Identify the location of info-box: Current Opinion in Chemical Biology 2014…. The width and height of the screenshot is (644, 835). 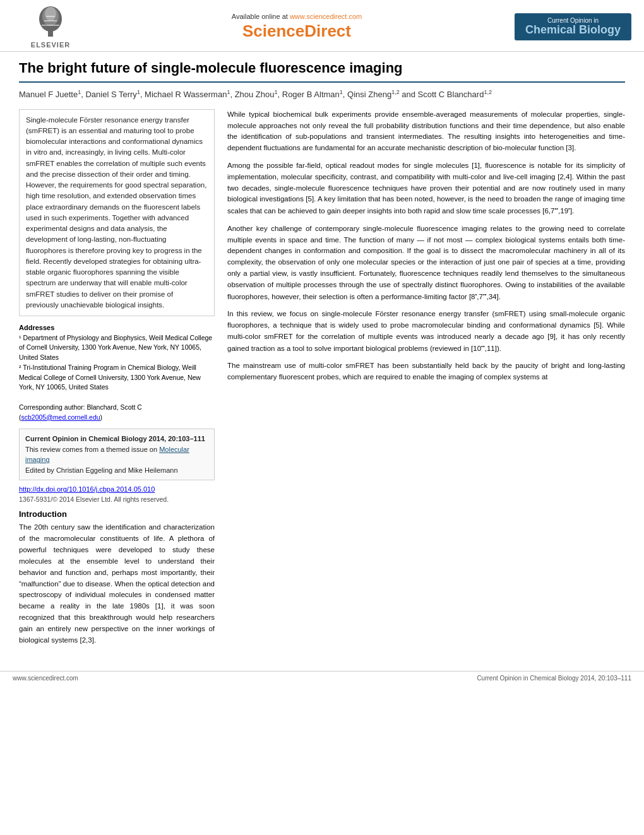
(117, 454).